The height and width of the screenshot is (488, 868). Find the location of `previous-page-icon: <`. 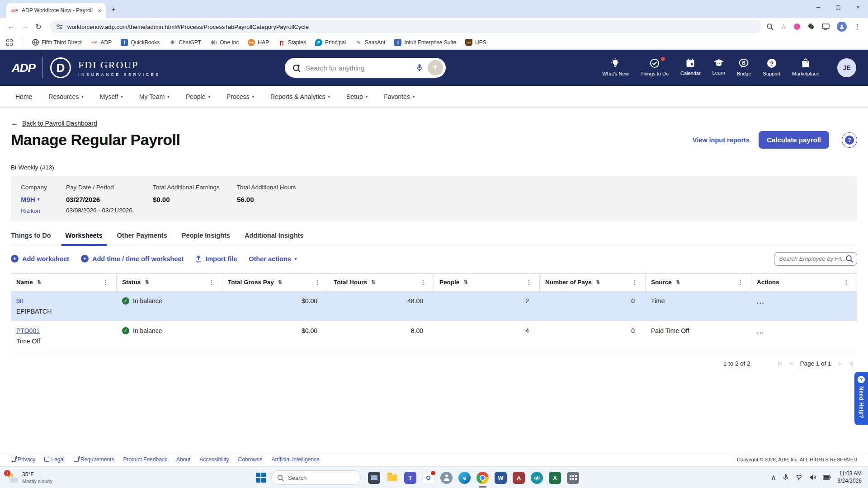

previous-page-icon: < is located at coordinates (792, 363).